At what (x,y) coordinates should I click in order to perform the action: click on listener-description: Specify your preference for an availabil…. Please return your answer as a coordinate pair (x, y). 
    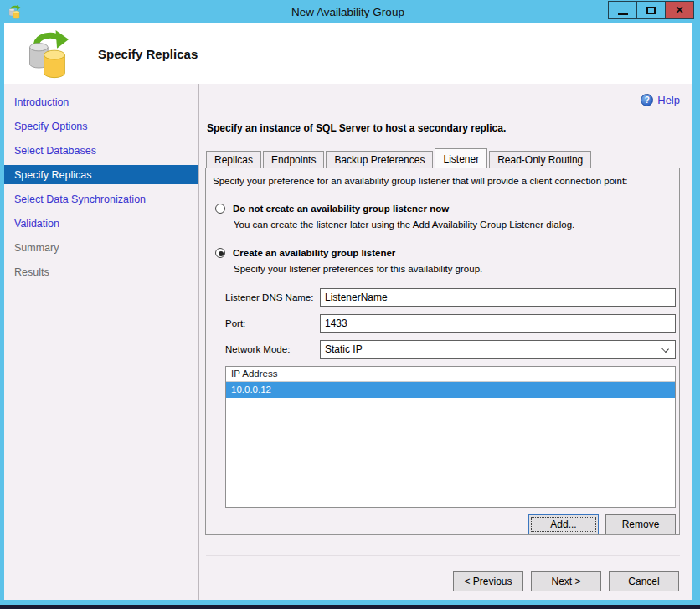
    Looking at the image, I should click on (444, 181).